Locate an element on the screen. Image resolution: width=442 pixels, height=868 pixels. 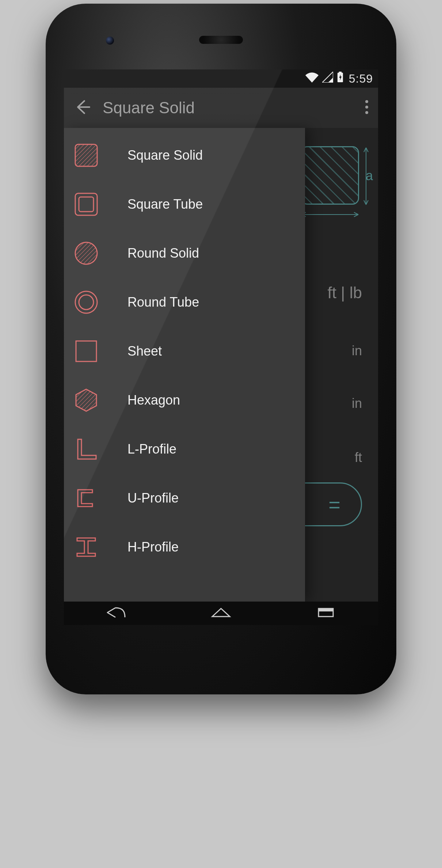
drawer-item-sheet: Sheet is located at coordinates (184, 351).